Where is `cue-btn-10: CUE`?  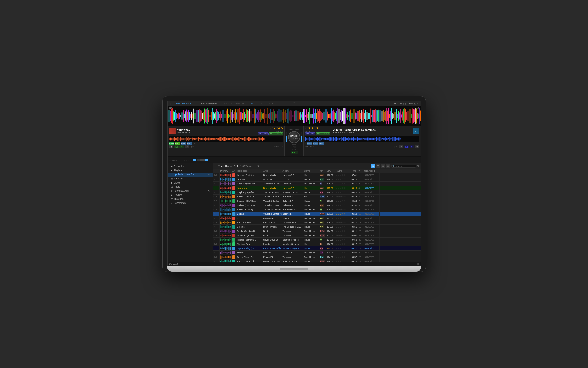 cue-btn-10: CUE is located at coordinates (216, 218).